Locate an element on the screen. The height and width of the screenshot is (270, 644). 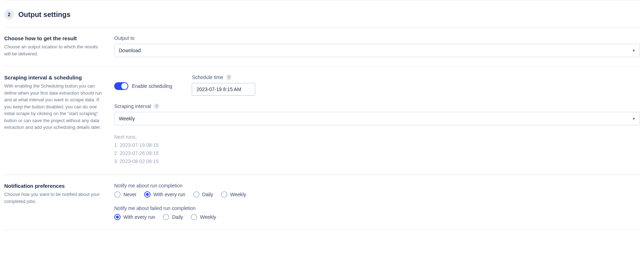
notify-failed-block: Notify me about failed run completion Wi… is located at coordinates (377, 213).